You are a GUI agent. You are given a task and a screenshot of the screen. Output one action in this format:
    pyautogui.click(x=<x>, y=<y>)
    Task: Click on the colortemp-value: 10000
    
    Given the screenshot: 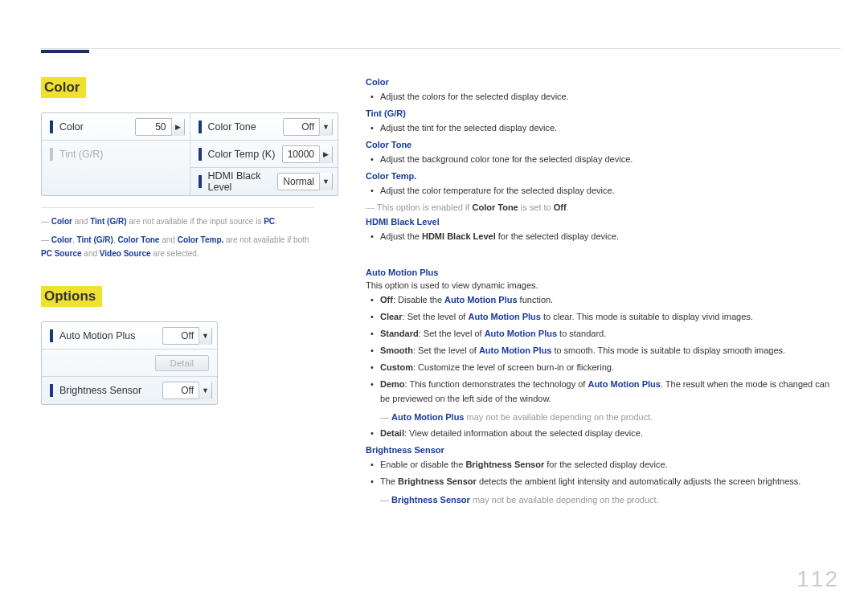 What is the action you would take?
    pyautogui.click(x=301, y=154)
    